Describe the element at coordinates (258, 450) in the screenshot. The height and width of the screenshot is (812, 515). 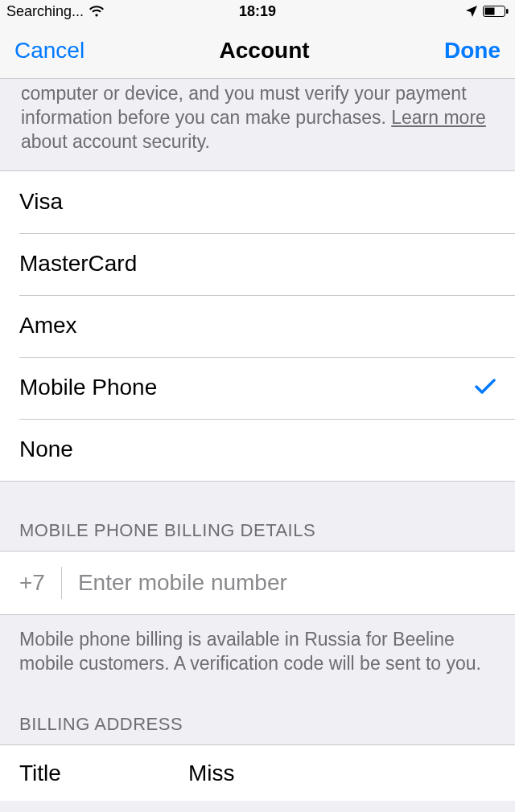
I see `payment-method-row: None` at that location.